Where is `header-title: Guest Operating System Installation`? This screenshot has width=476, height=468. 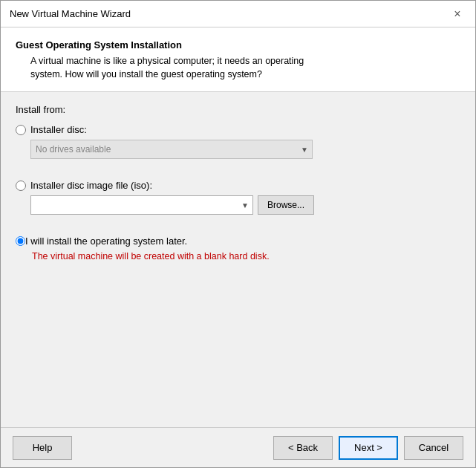
header-title: Guest Operating System Installation is located at coordinates (238, 45).